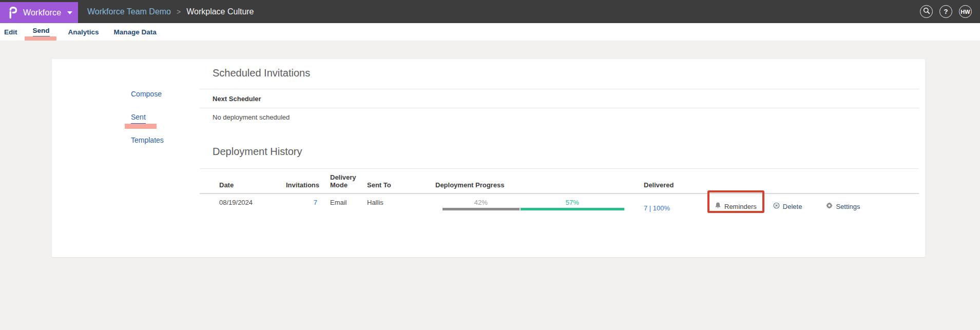  What do you see at coordinates (136, 32) in the screenshot?
I see `tab-manage-data: Manage Data` at bounding box center [136, 32].